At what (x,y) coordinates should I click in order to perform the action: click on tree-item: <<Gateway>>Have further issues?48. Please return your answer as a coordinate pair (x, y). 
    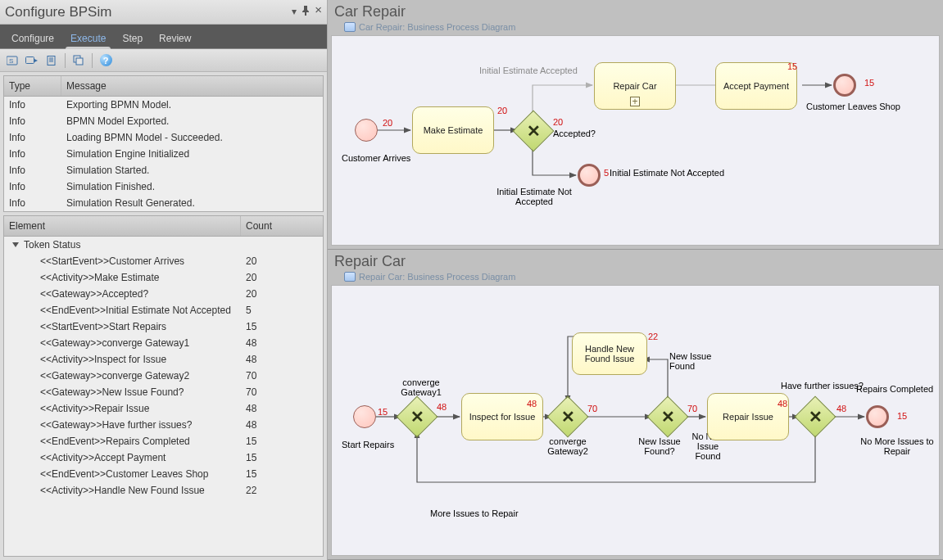
    Looking at the image, I should click on (164, 425).